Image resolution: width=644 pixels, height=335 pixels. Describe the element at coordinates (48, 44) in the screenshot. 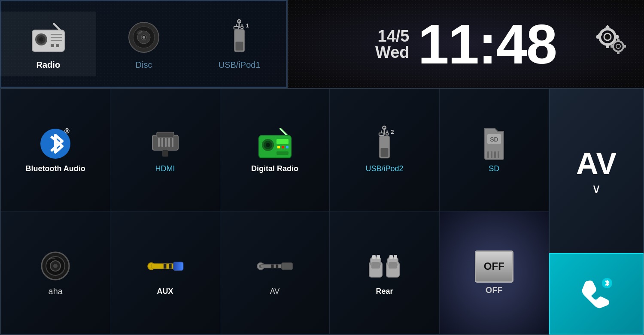

I see `nav-radio: Radio` at that location.